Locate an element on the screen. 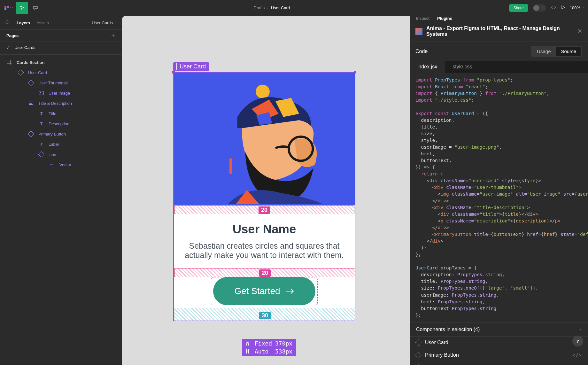 The image size is (588, 365). layer-frame-cards-section: Cards Section is located at coordinates (61, 62).